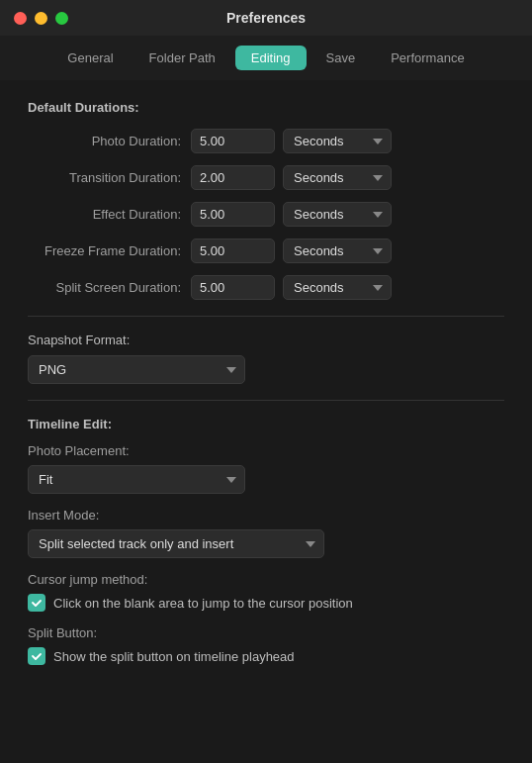  What do you see at coordinates (233, 178) in the screenshot?
I see `transition-duration-input` at bounding box center [233, 178].